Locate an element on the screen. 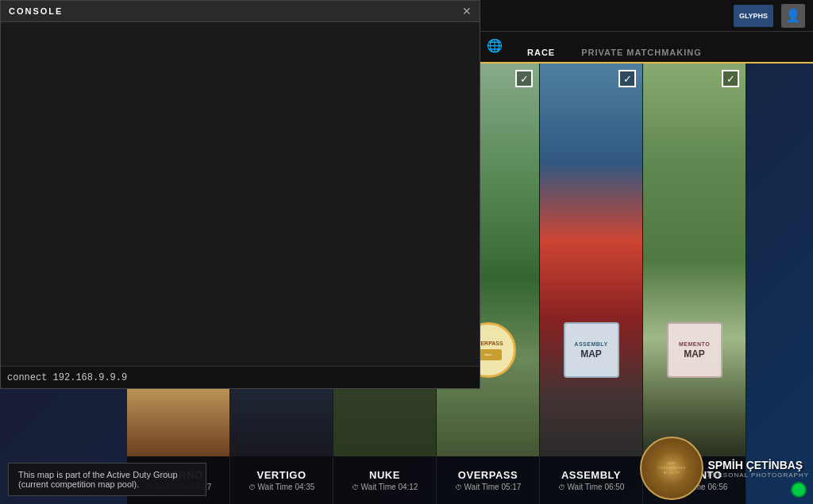 The width and height of the screenshot is (813, 504). watermark-subtitle: PERSONAL PHOTOGRAPHY is located at coordinates (758, 475).